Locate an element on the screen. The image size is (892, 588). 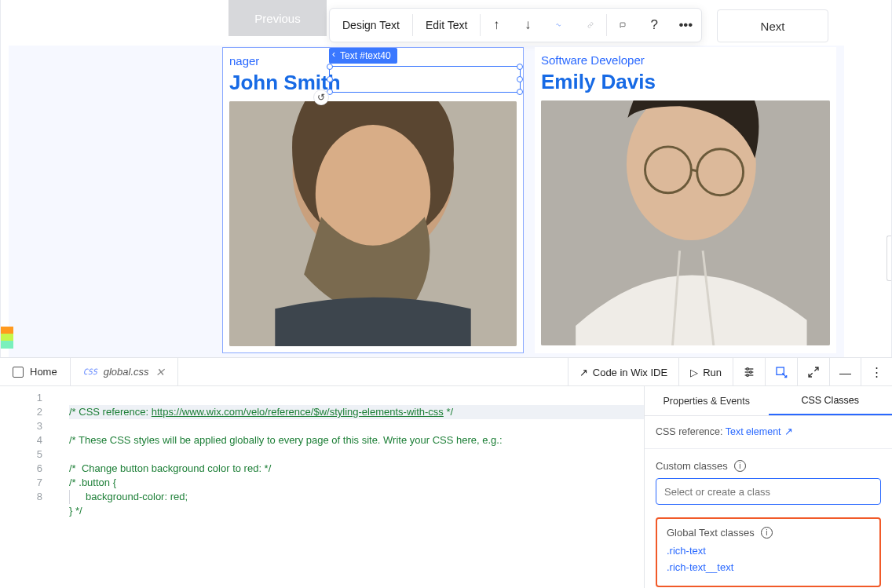
settings-icon is located at coordinates (749, 372).